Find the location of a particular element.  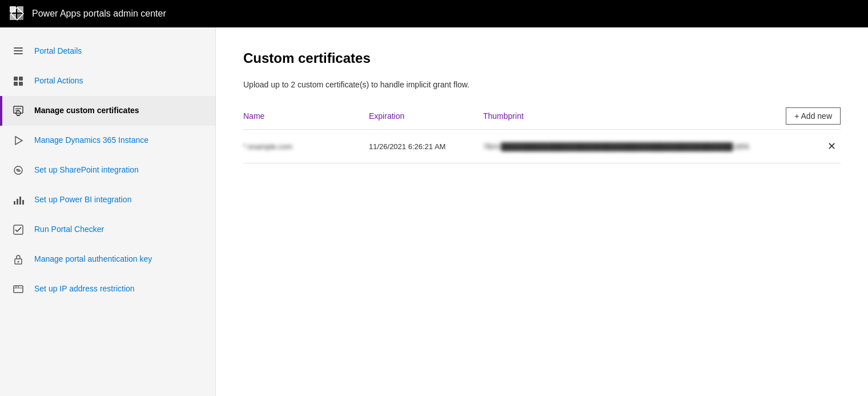

topbar-title: Power Apps portals admin center is located at coordinates (99, 14).